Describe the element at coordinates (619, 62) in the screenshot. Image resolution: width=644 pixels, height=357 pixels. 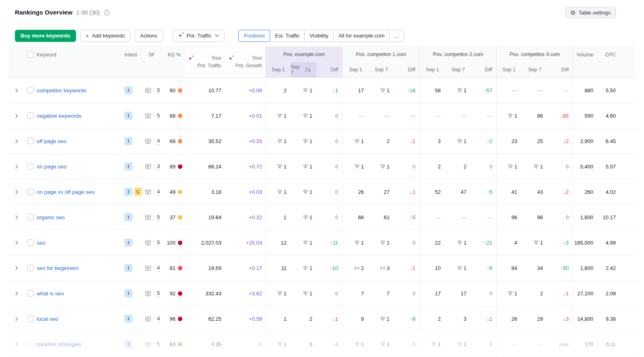
I see `column-header-cpc: CPC` at that location.